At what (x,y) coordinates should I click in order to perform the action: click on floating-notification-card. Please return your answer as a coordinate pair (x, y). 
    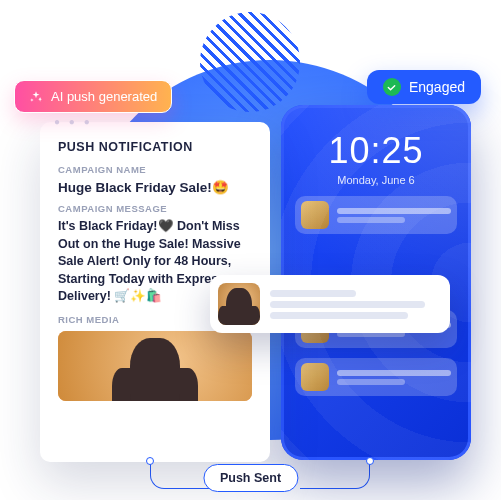
    Looking at the image, I should click on (330, 304).